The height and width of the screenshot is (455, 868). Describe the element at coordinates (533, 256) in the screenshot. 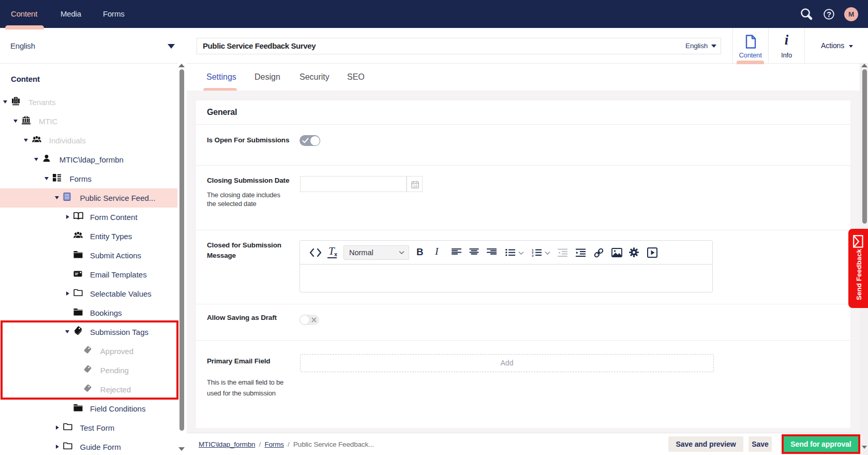

I see `svg-text: 3` at that location.